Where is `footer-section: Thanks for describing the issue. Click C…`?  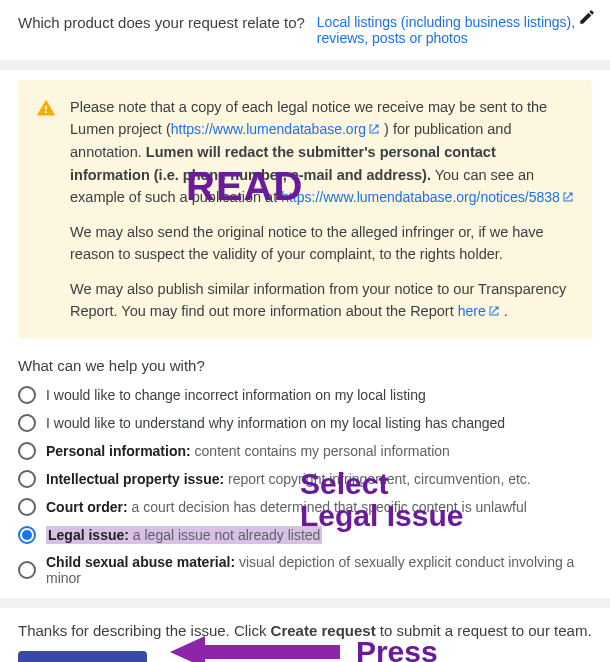
footer-section: Thanks for describing the issue. Click C… is located at coordinates (305, 635).